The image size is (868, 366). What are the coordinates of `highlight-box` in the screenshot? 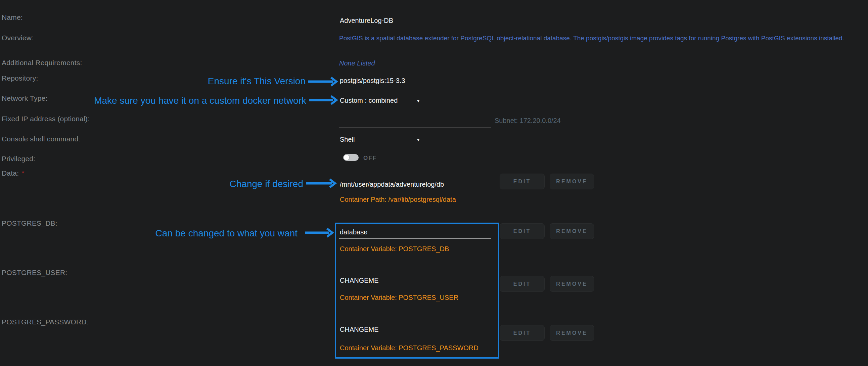 It's located at (417, 291).